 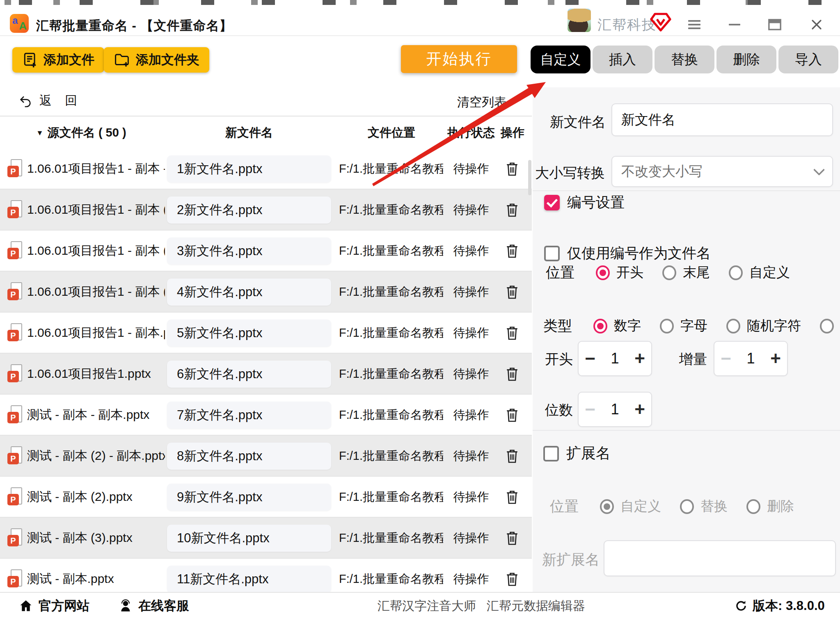 What do you see at coordinates (707, 506) in the screenshot?
I see `extension-options: 自定义替换删除` at bounding box center [707, 506].